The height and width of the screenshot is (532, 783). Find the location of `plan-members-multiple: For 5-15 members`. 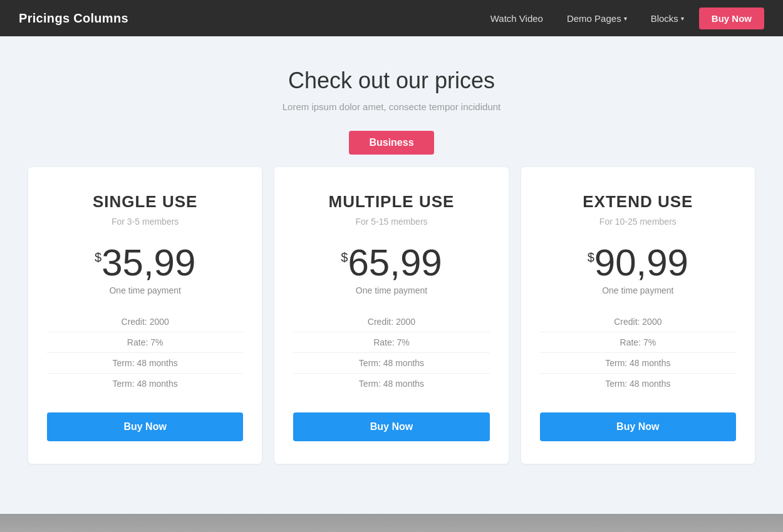

plan-members-multiple: For 5-15 members is located at coordinates (391, 222).